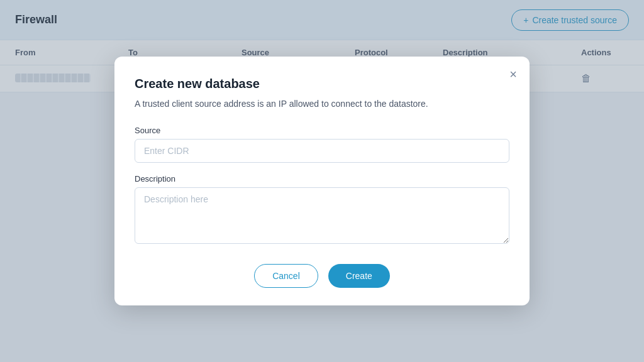 This screenshot has width=644, height=362. I want to click on source-input, so click(322, 151).